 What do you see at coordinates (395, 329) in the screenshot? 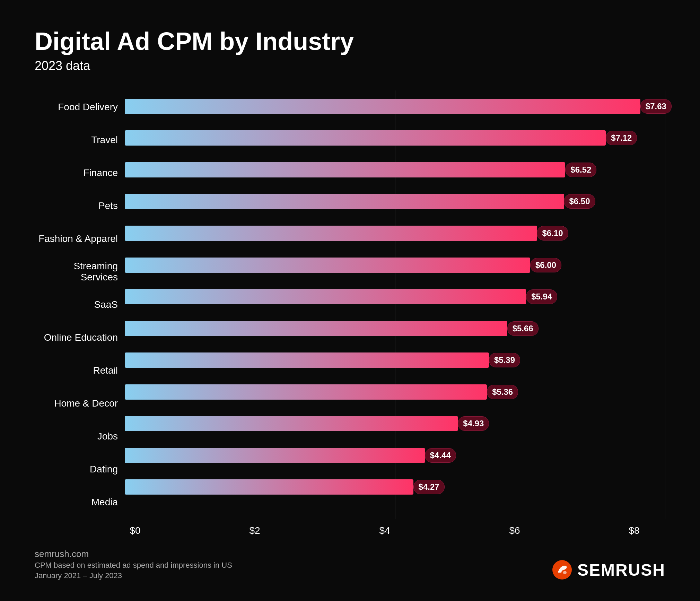
I see `bar-row: $5.66` at bounding box center [395, 329].